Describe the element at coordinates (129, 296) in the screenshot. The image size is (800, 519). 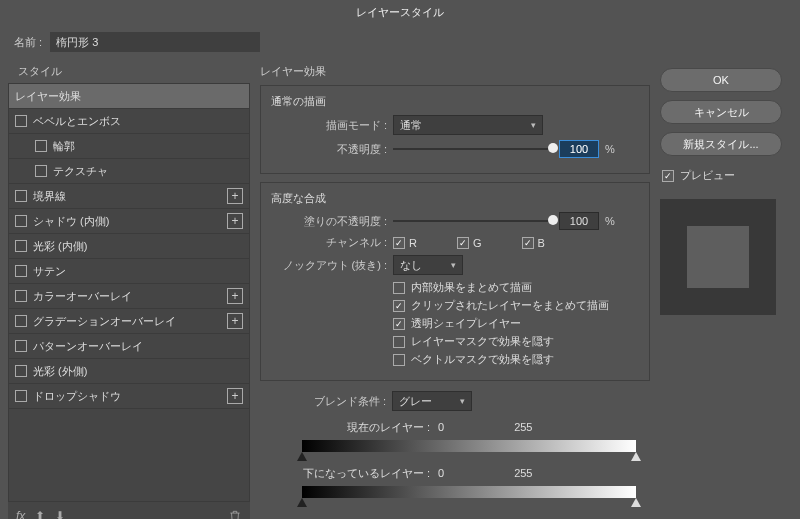
I see `style-color-overlay: カラーオーバーレイ+` at that location.